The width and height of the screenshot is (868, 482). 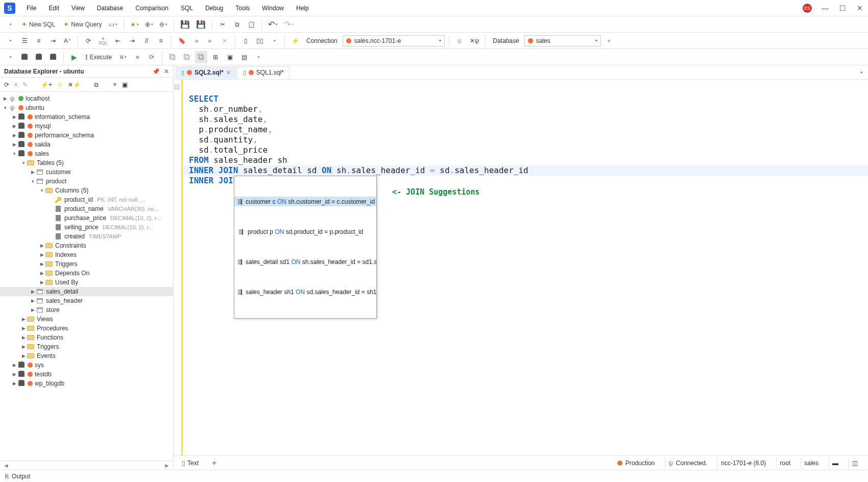 What do you see at coordinates (147, 41) in the screenshot?
I see `comment-icon: //` at bounding box center [147, 41].